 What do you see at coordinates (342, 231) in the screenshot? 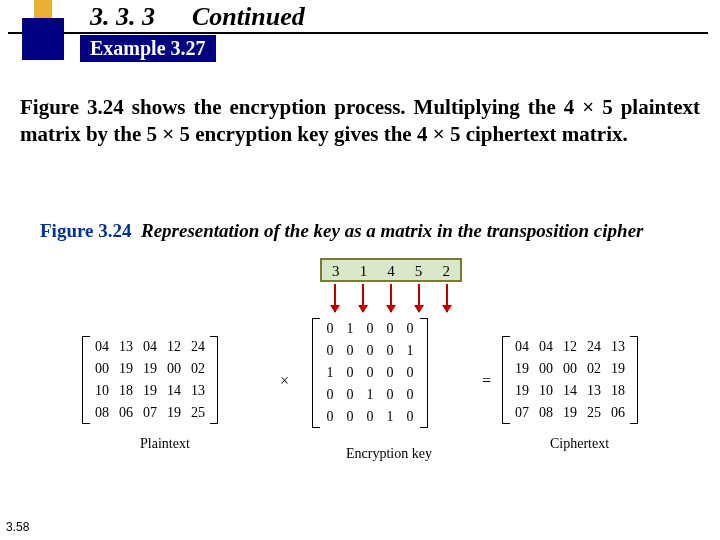
I see `figure-caption: Figure 3.24 Representation of the key as…` at bounding box center [342, 231].